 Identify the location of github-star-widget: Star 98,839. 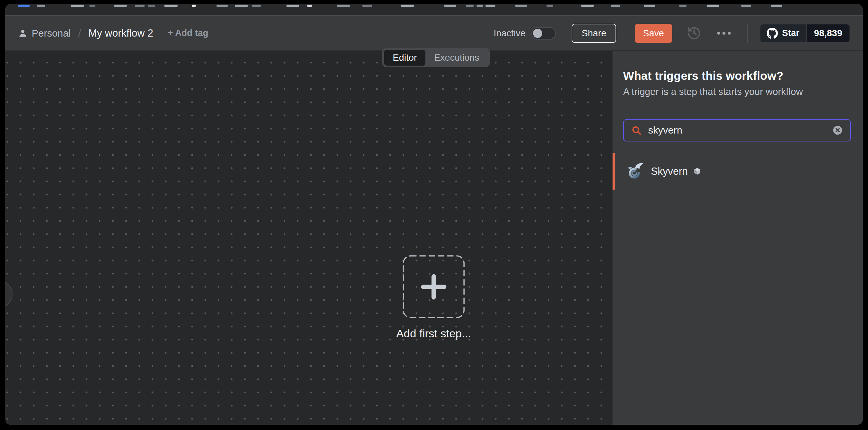
(805, 33).